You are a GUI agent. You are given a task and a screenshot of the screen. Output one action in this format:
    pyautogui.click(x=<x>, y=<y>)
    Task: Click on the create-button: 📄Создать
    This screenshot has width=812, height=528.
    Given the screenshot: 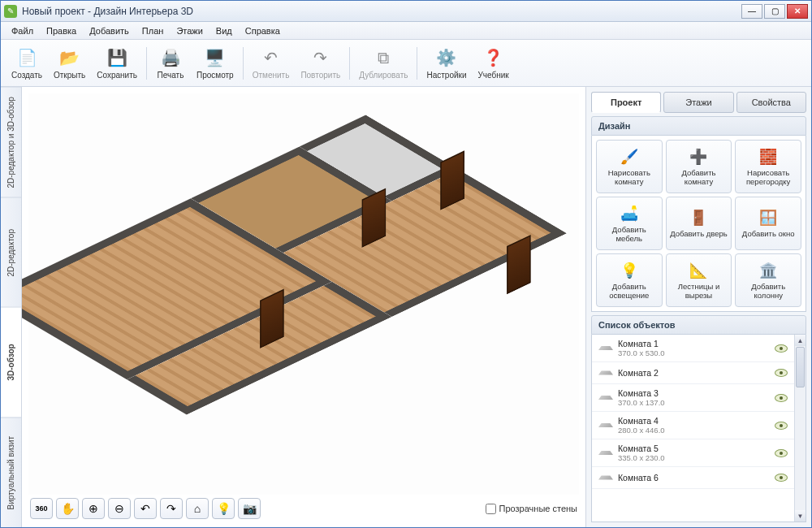 What is the action you would take?
    pyautogui.click(x=27, y=63)
    